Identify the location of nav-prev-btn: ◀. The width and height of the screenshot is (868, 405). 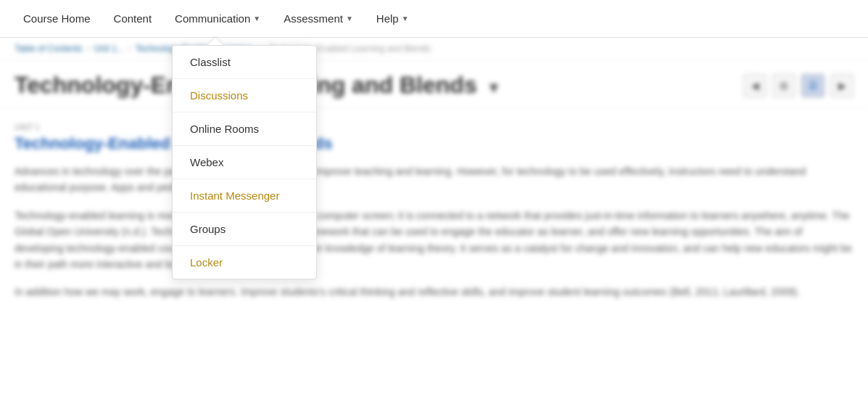
(755, 86).